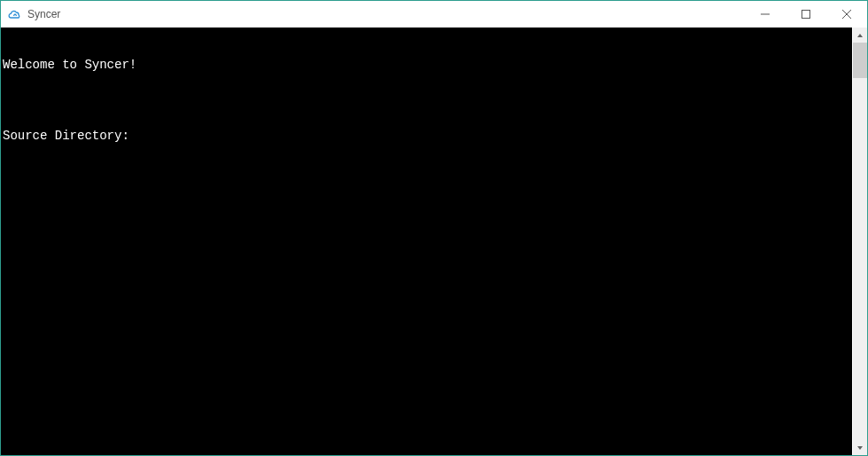 The height and width of the screenshot is (456, 868). Describe the element at coordinates (806, 14) in the screenshot. I see `window-controls` at that location.